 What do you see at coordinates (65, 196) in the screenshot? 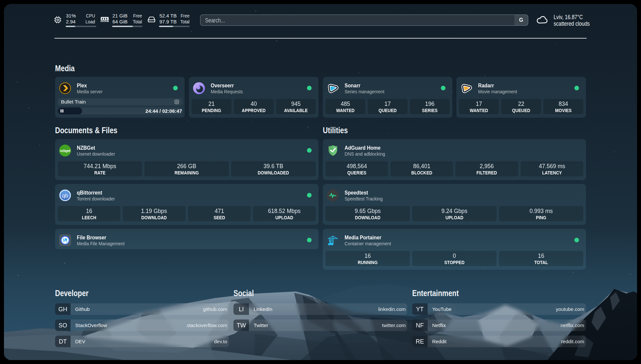
I see `svg-text: qb` at bounding box center [65, 196].